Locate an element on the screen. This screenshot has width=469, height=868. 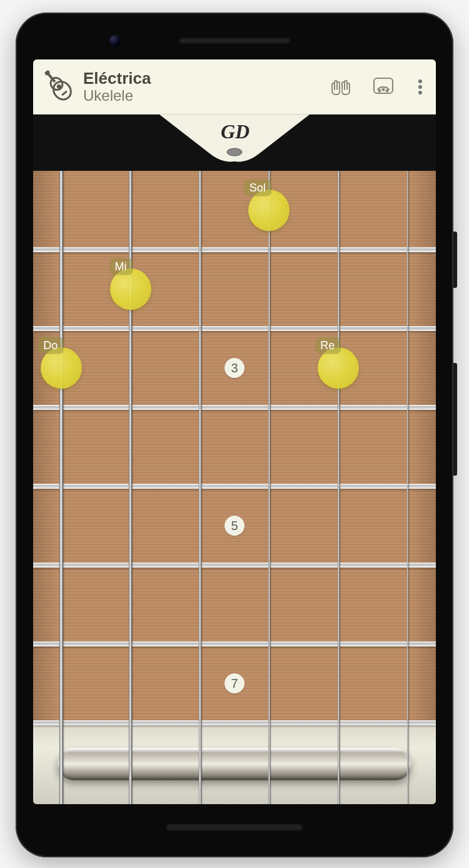
speaker-bar is located at coordinates (234, 827).